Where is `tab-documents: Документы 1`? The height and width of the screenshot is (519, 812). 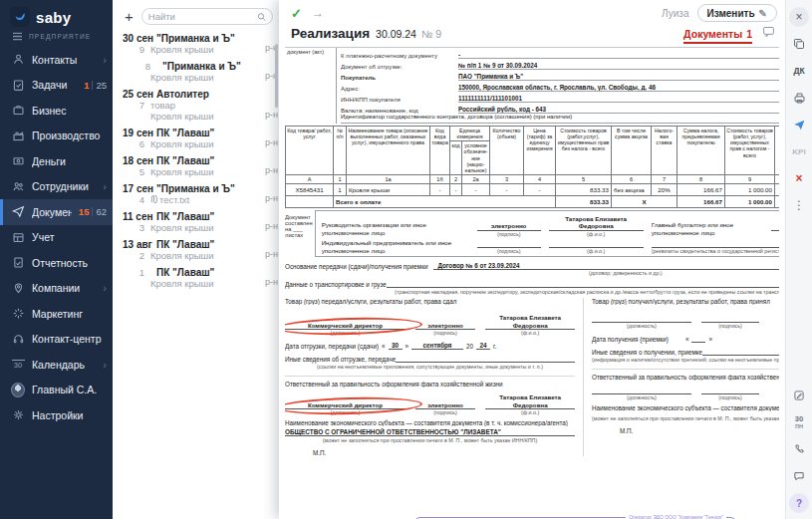 tab-documents: Документы 1 is located at coordinates (717, 36).